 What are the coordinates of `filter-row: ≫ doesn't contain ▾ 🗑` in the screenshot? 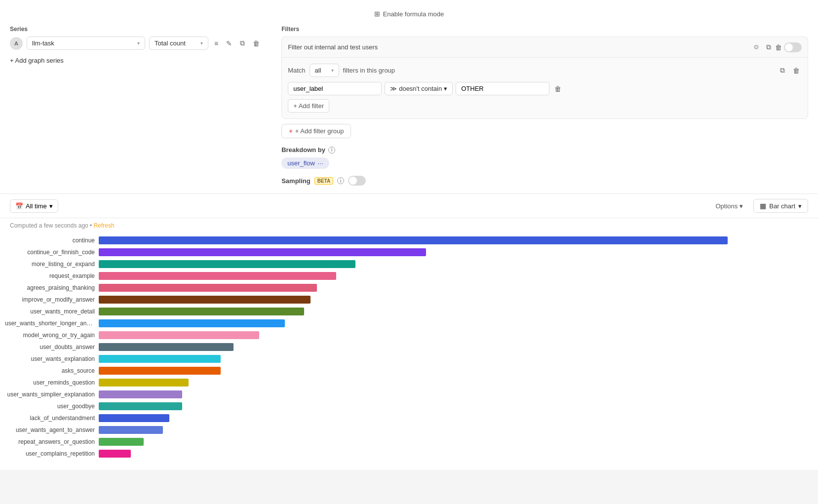 It's located at (545, 89).